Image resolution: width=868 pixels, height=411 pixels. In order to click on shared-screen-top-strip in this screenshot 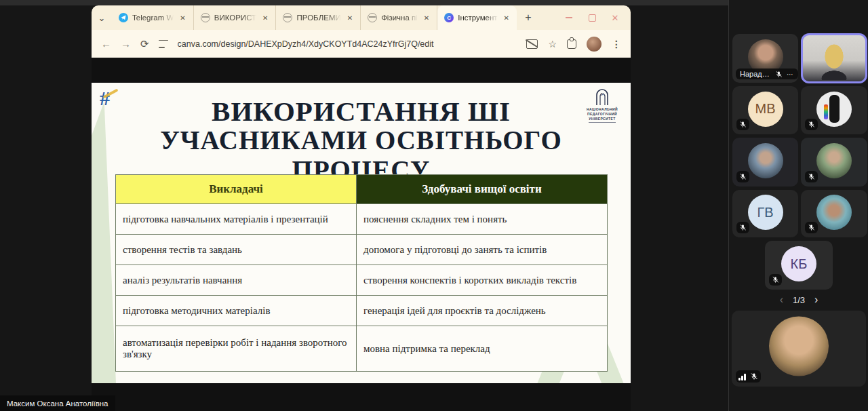, I will do `click(364, 3)`.